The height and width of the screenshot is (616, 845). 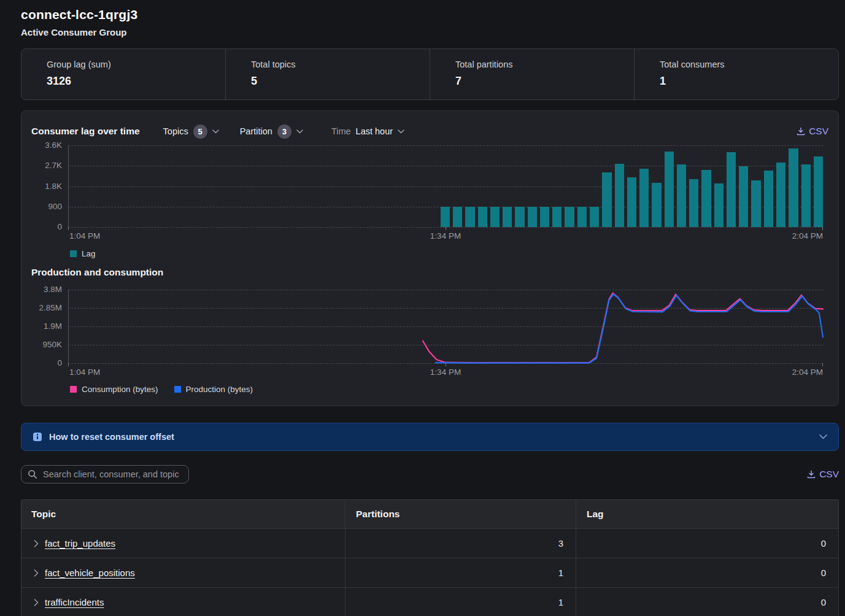 What do you see at coordinates (430, 15) in the screenshot?
I see `page-title: connect-lcc-1qrgj3` at bounding box center [430, 15].